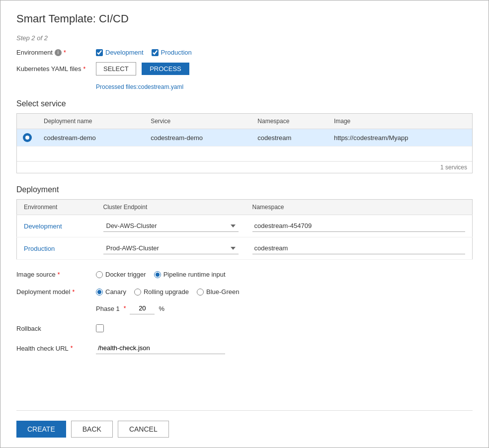 Image resolution: width=489 pixels, height=448 pixels. Describe the element at coordinates (72, 348) in the screenshot. I see `health-check-required: *` at that location.